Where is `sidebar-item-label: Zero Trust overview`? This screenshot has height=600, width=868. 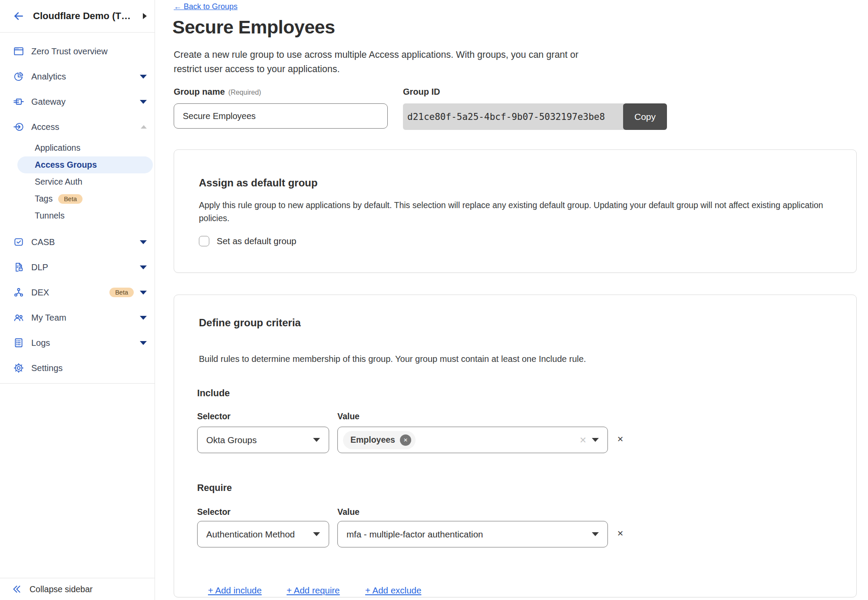
sidebar-item-label: Zero Trust overview is located at coordinates (89, 51).